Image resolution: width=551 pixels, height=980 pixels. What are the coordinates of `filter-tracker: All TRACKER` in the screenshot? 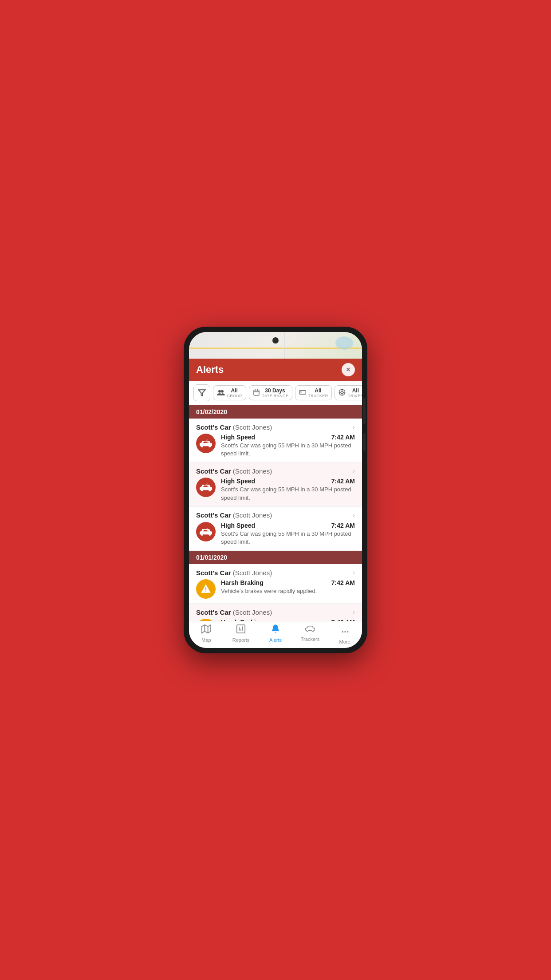 It's located at (313, 393).